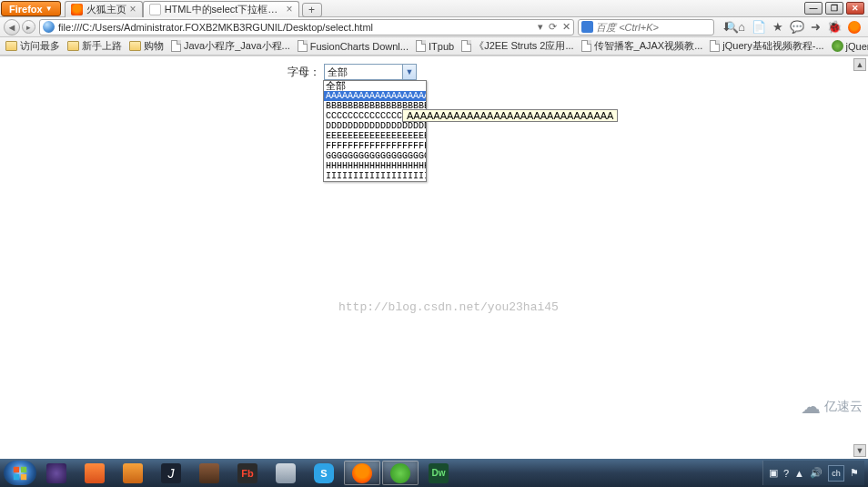  What do you see at coordinates (20, 473) in the screenshot?
I see `start-button` at bounding box center [20, 473].